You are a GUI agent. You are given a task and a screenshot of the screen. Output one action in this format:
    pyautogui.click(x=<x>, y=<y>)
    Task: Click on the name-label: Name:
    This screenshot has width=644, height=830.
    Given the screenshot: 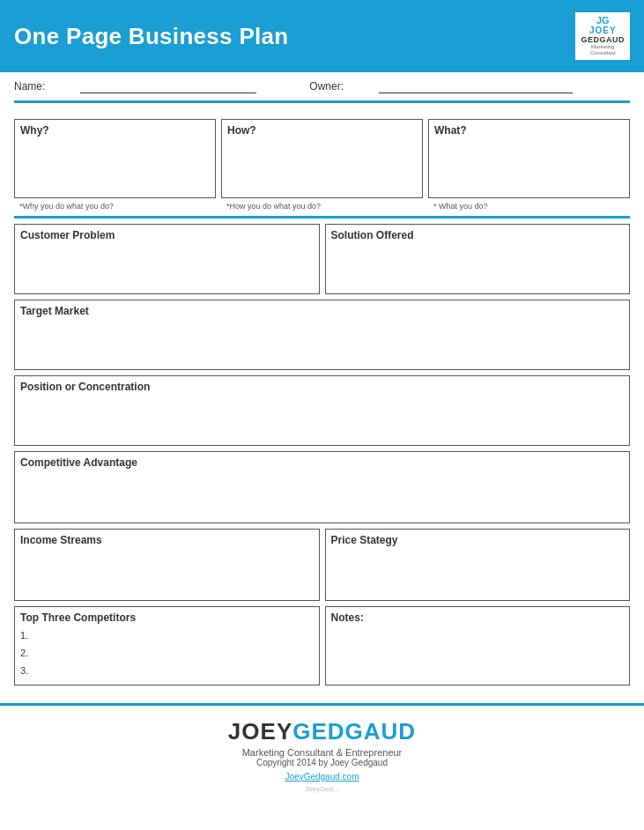 What is the action you would take?
    pyautogui.click(x=30, y=86)
    